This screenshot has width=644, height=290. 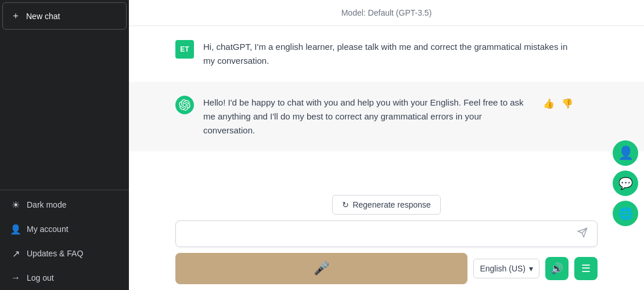 I want to click on user-avatar: ET, so click(x=185, y=49).